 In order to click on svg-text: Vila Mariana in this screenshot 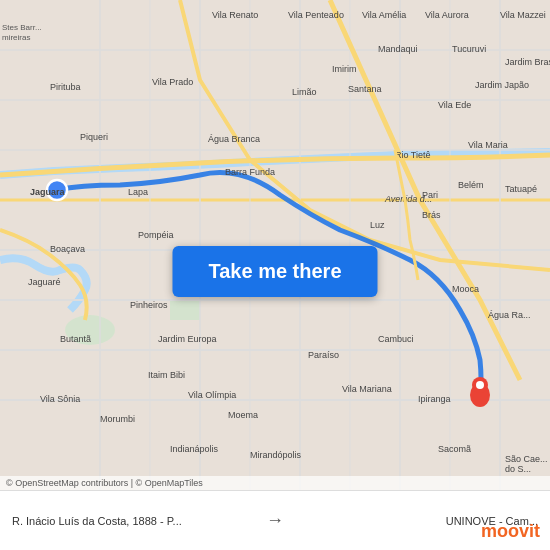, I will do `click(367, 389)`.